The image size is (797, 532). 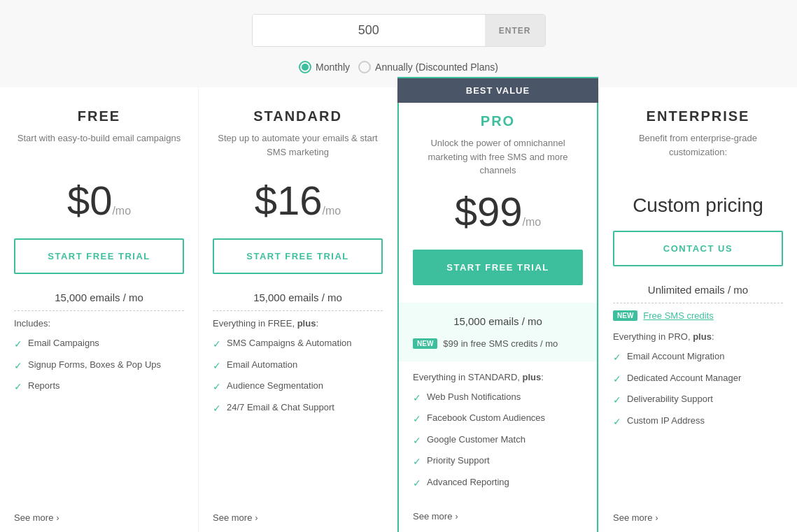 What do you see at coordinates (498, 398) in the screenshot?
I see `list-item: ✓Web Push Notifications` at bounding box center [498, 398].